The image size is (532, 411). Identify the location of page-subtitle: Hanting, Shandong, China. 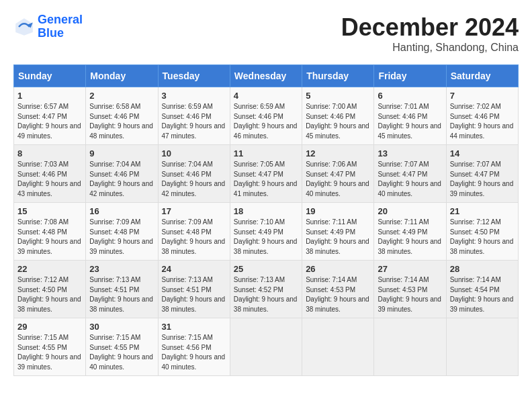
(430, 48).